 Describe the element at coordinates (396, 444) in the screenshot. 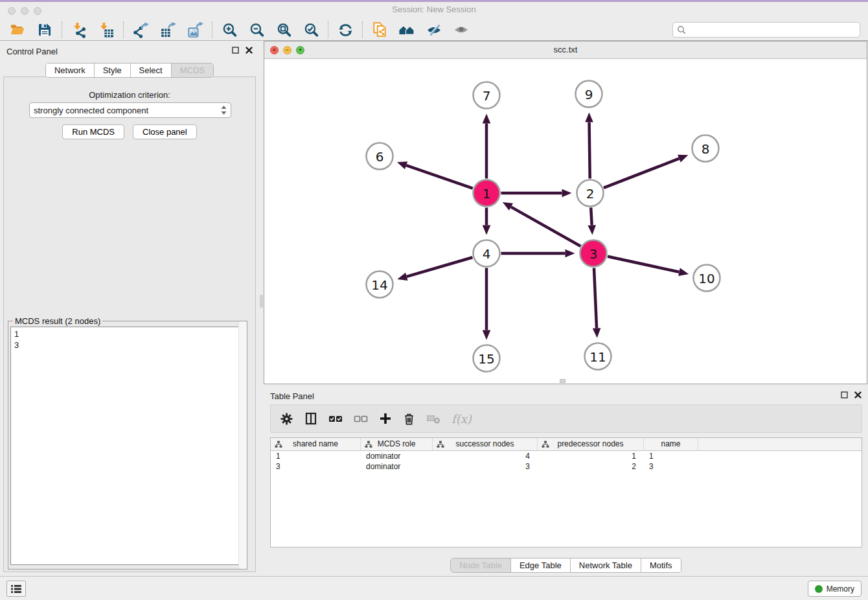

I see `column-header-mcds-role: MCDS role` at that location.